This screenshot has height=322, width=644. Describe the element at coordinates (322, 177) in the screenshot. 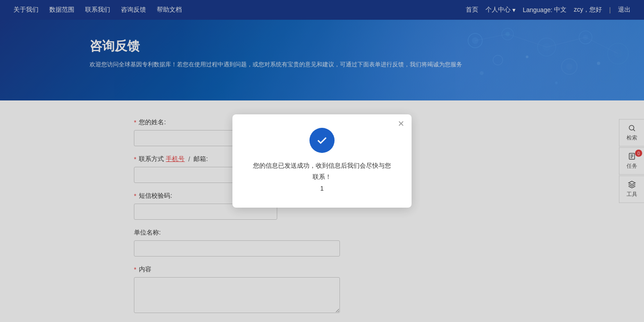

I see `modal-message: 您的信息已发送成功，收到信息后我们会尽快与您联系！ 1` at that location.